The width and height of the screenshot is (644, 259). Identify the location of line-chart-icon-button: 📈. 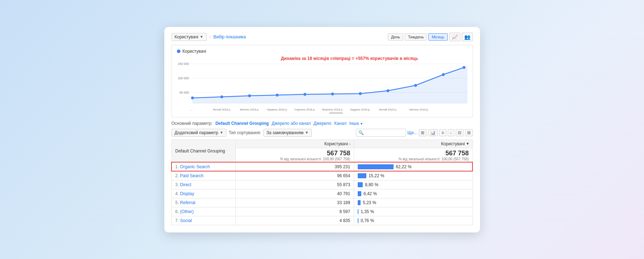
(455, 37).